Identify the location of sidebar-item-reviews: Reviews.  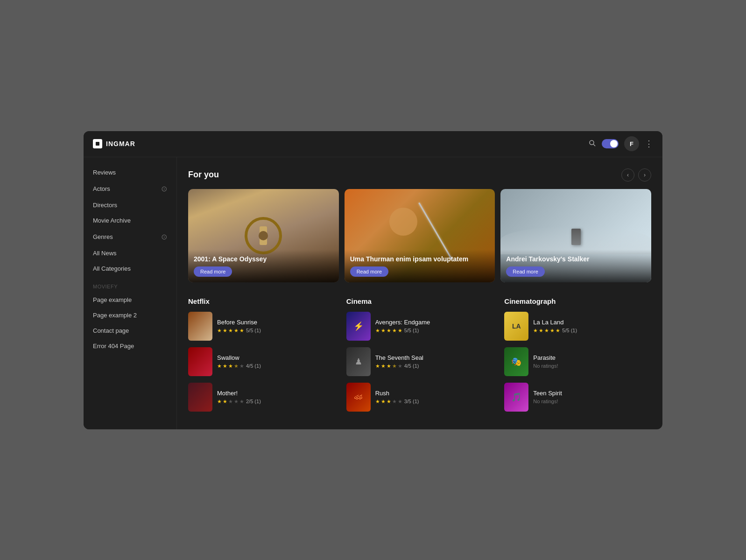
(130, 173).